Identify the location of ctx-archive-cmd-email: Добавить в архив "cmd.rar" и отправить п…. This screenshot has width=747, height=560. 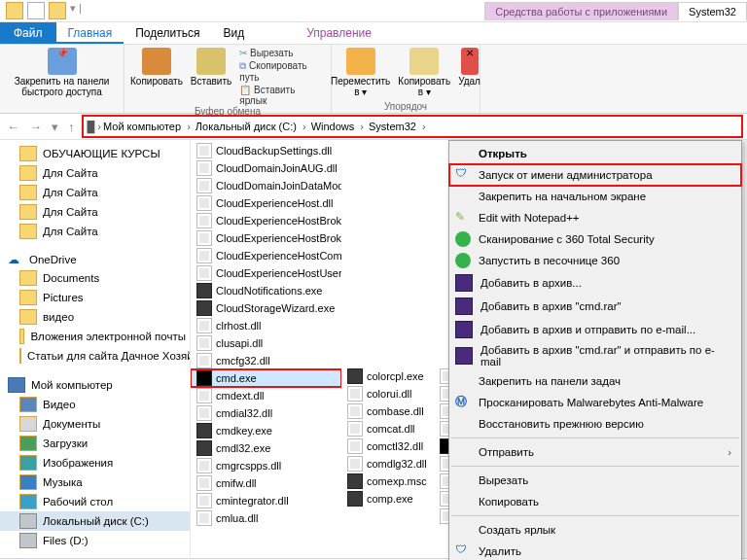
(595, 356).